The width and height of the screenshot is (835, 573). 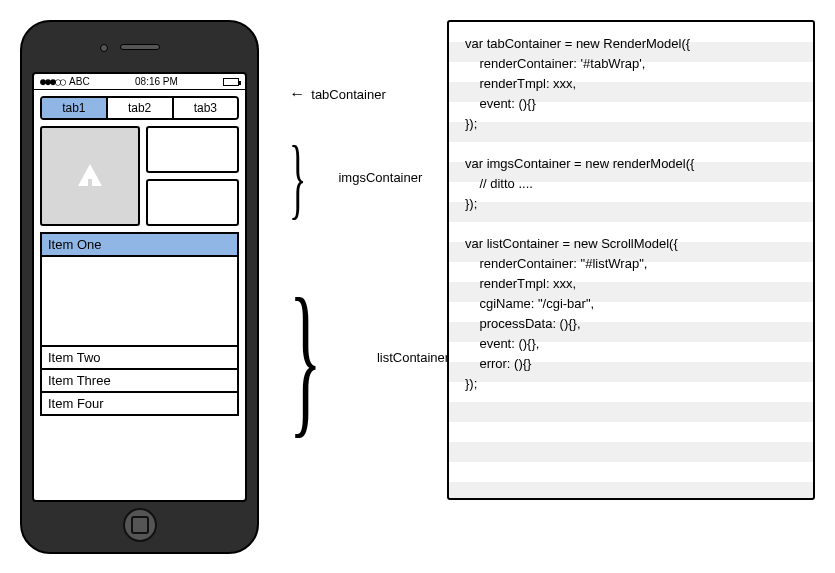 I want to click on arrow-icon: ←, so click(x=297, y=94).